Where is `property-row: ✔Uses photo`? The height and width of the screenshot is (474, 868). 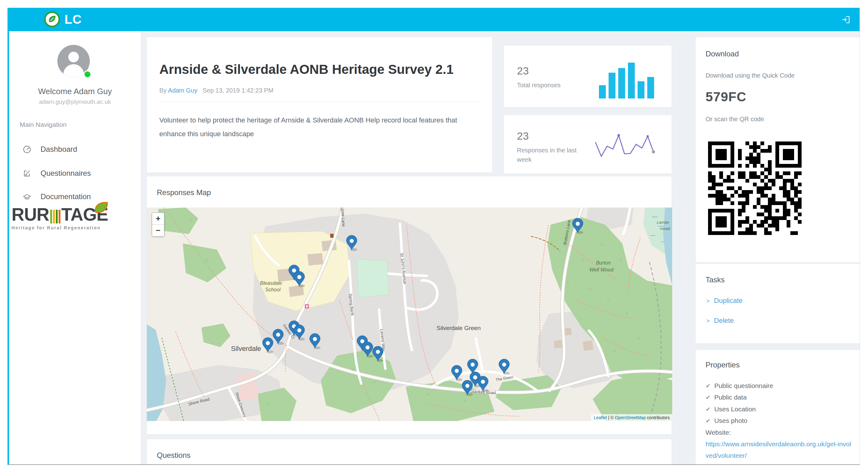
property-row: ✔Uses photo is located at coordinates (779, 420).